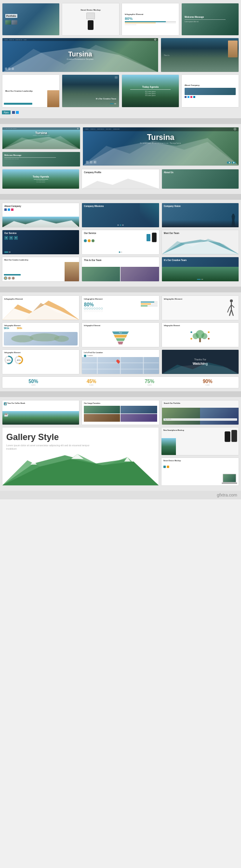 The image size is (241, 868). What do you see at coordinates (40, 308) in the screenshot?
I see `slide-infographic-mountains: Infographic Element` at bounding box center [40, 308].